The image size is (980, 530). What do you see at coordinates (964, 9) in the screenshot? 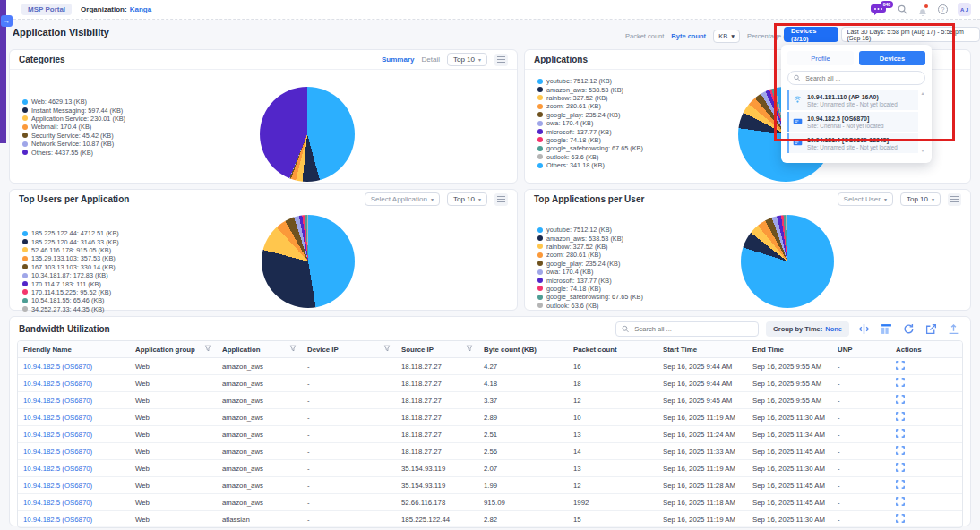
I see `avatar: A J` at bounding box center [964, 9].